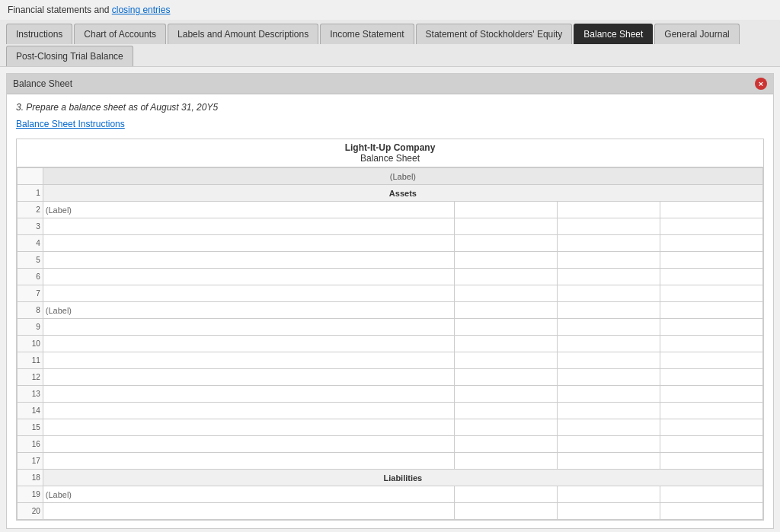  What do you see at coordinates (142, 10) in the screenshot?
I see `closing-entries-link: closing entries` at bounding box center [142, 10].